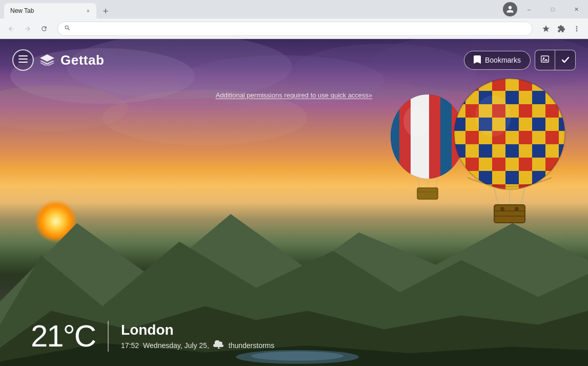  What do you see at coordinates (529, 9) in the screenshot?
I see `minimize-button: –` at bounding box center [529, 9].